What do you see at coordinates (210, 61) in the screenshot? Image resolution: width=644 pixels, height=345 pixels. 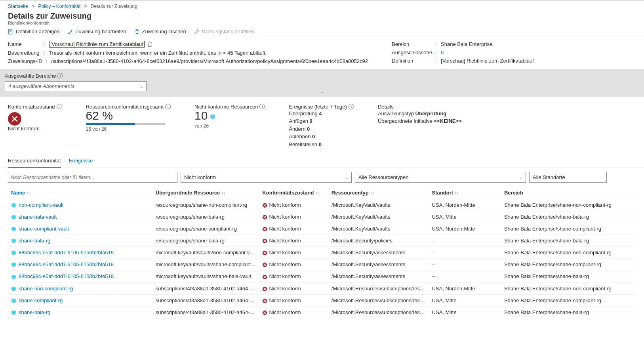 I see `meta-id-value: /subscriptions/4f3a88a1-3580-4102-a464-6…` at bounding box center [210, 61].